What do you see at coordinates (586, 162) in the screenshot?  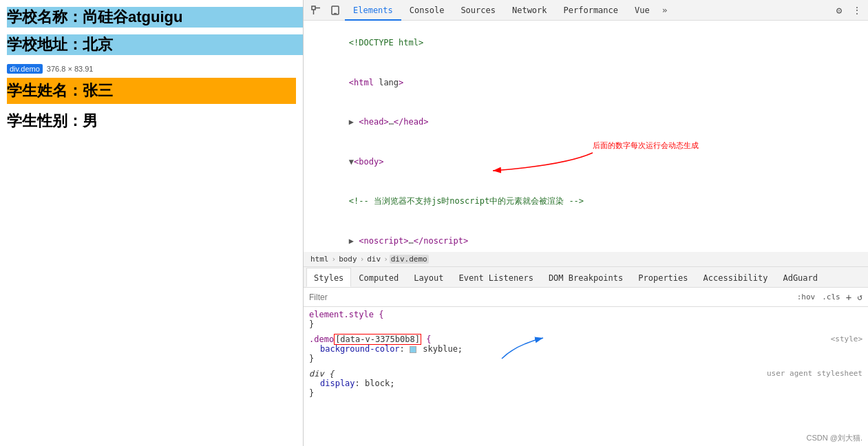 I see `html-line-body: ▼<body>` at bounding box center [586, 162].